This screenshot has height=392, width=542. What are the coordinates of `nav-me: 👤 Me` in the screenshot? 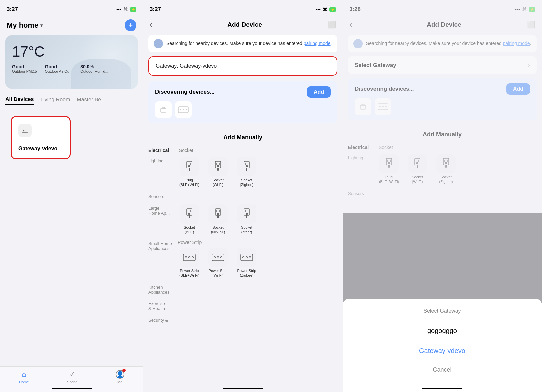 It's located at (120, 377).